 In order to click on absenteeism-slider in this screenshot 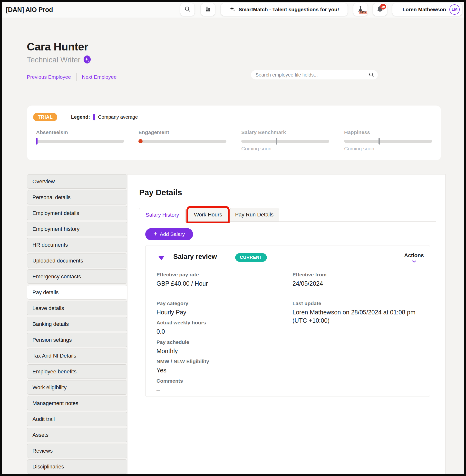, I will do `click(80, 141)`.